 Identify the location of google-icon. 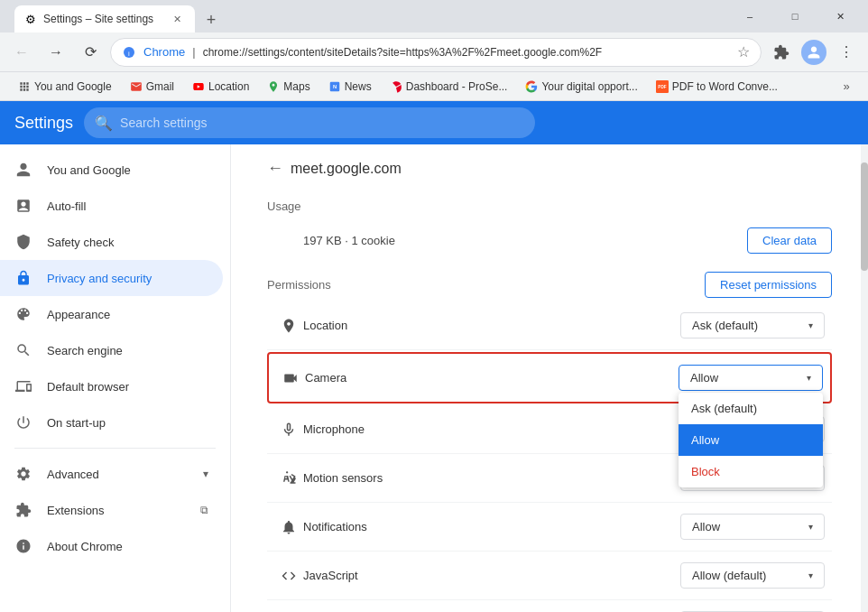
(531, 87).